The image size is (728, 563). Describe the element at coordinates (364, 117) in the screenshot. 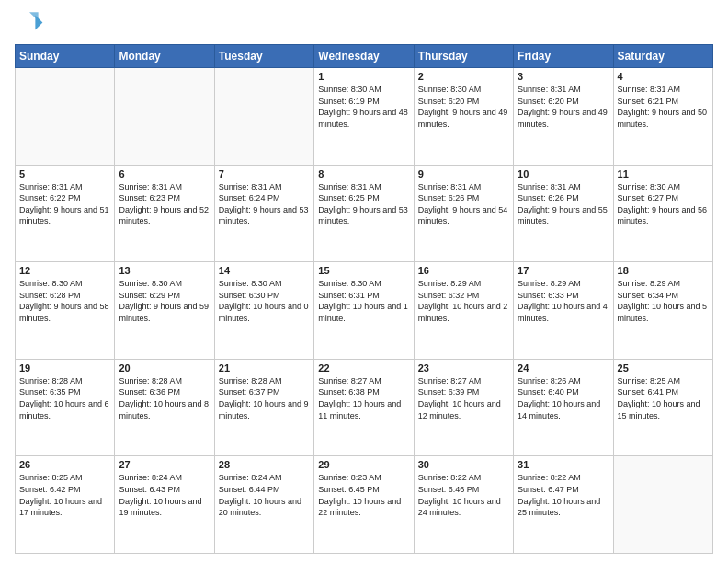

I see `calendar-cell: 1Sunrise: 8:30 AM Sunset: 6:19 PM Daylig…` at that location.